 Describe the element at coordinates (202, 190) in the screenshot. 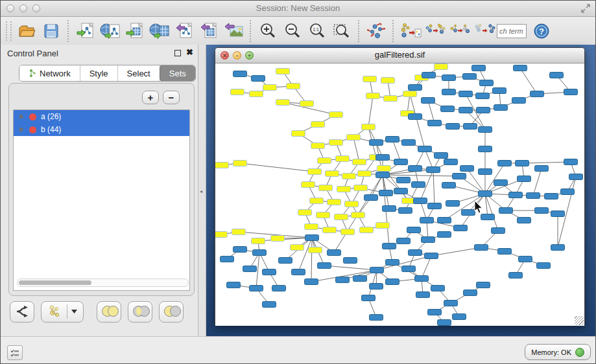

I see `panel-splitter: ◂` at that location.